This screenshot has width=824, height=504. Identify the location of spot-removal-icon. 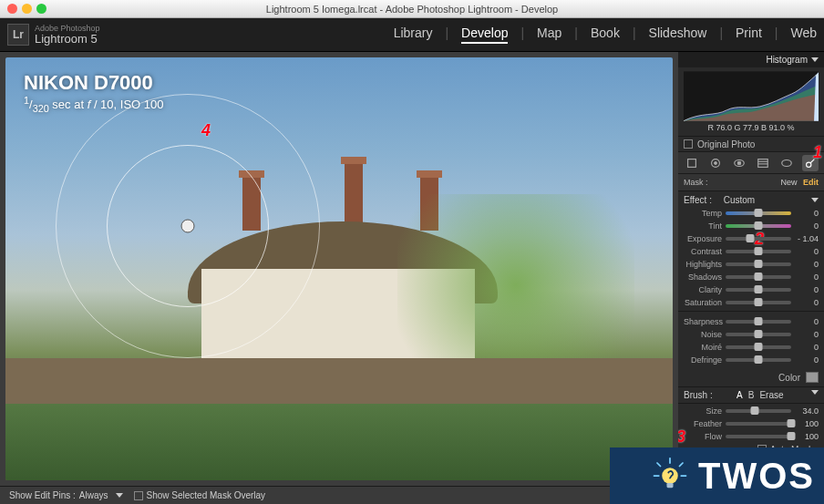
(716, 163).